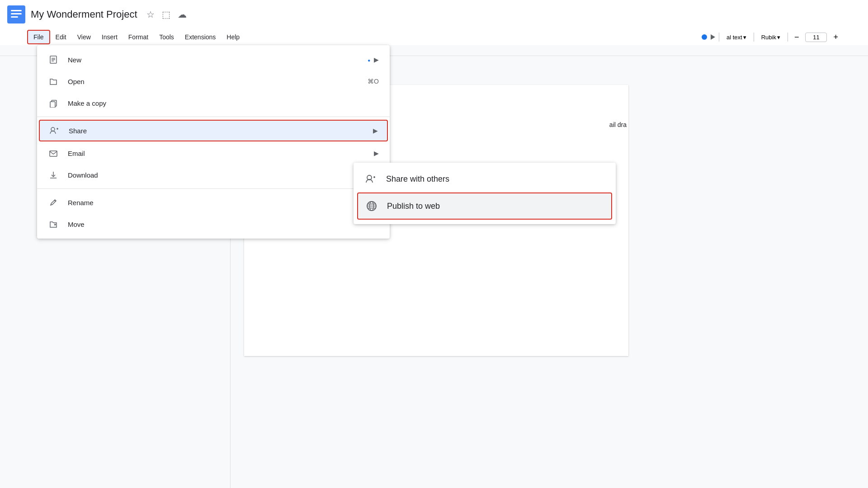 The width and height of the screenshot is (868, 488). Describe the element at coordinates (109, 37) in the screenshot. I see `menu-item-insert: Insert` at that location.